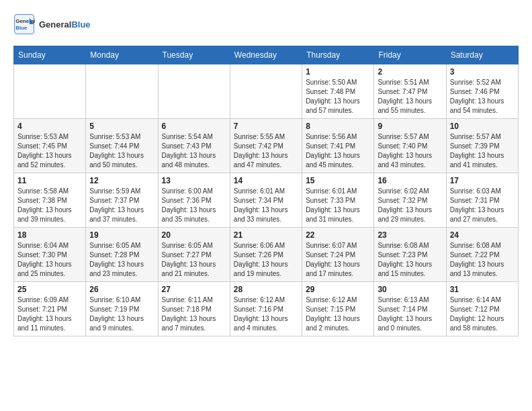 This screenshot has width=532, height=411. I want to click on calendar-cell: 21Sunrise: 6:06 AM Sunset: 7:26 PM Dayli…, so click(266, 255).